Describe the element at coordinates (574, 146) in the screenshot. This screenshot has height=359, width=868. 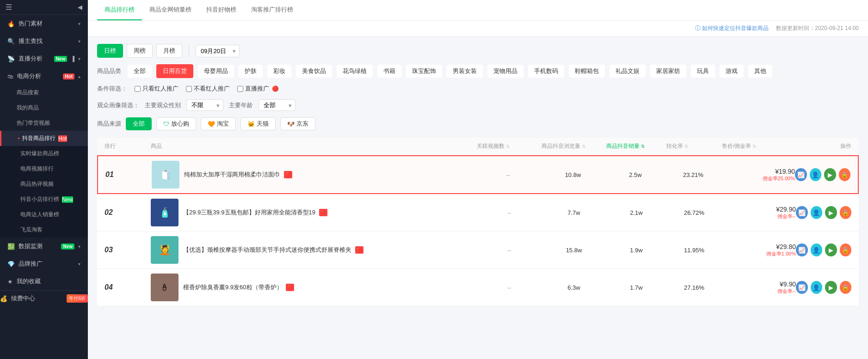
I see `th-douyin-views: 商品抖音浏览量 ⇅` at that location.